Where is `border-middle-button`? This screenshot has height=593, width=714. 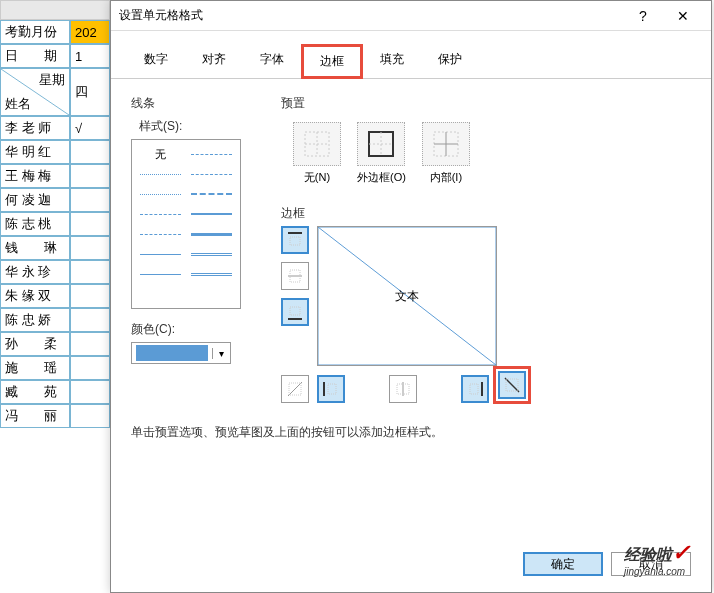
border-middle-button is located at coordinates (295, 276).